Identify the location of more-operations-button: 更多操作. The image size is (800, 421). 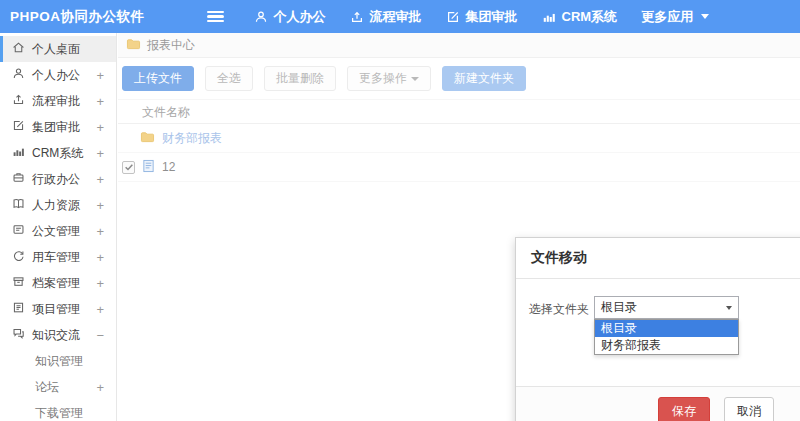
(389, 78).